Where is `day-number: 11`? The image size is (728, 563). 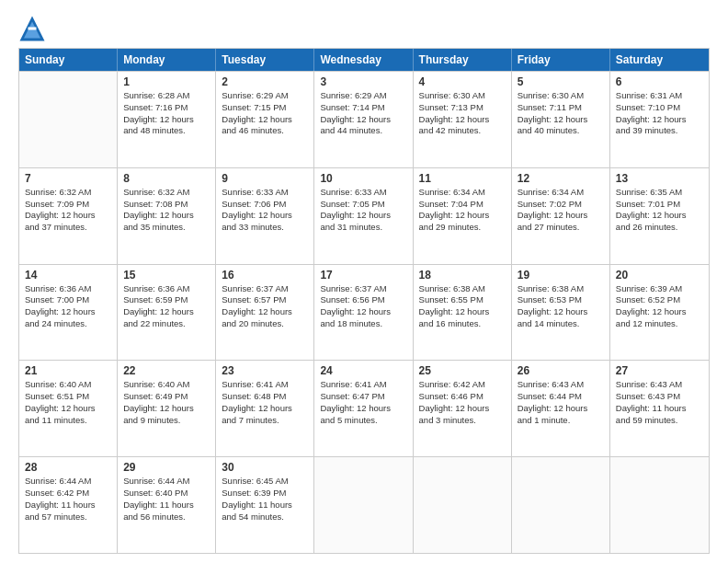 day-number: 11 is located at coordinates (462, 178).